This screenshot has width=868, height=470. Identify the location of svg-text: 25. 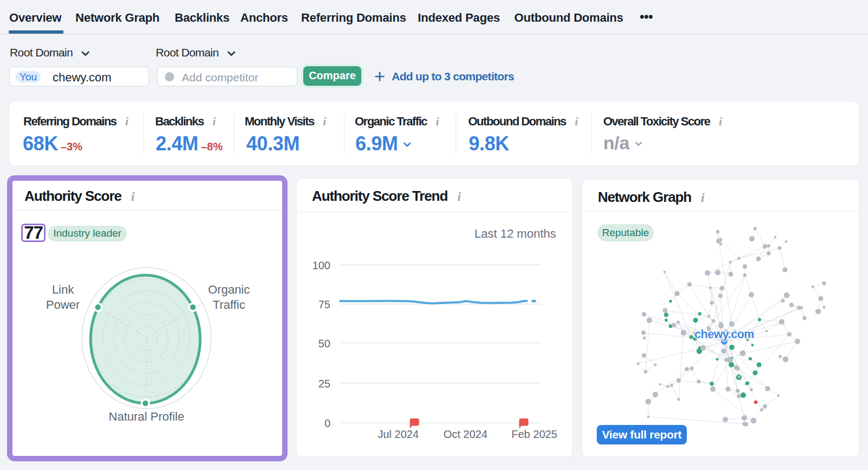
(324, 384).